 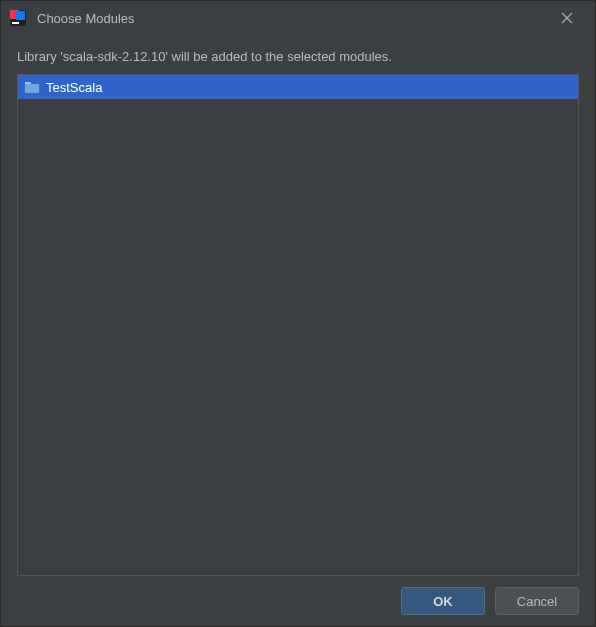 I want to click on cancel-button: Cancel, so click(x=537, y=601).